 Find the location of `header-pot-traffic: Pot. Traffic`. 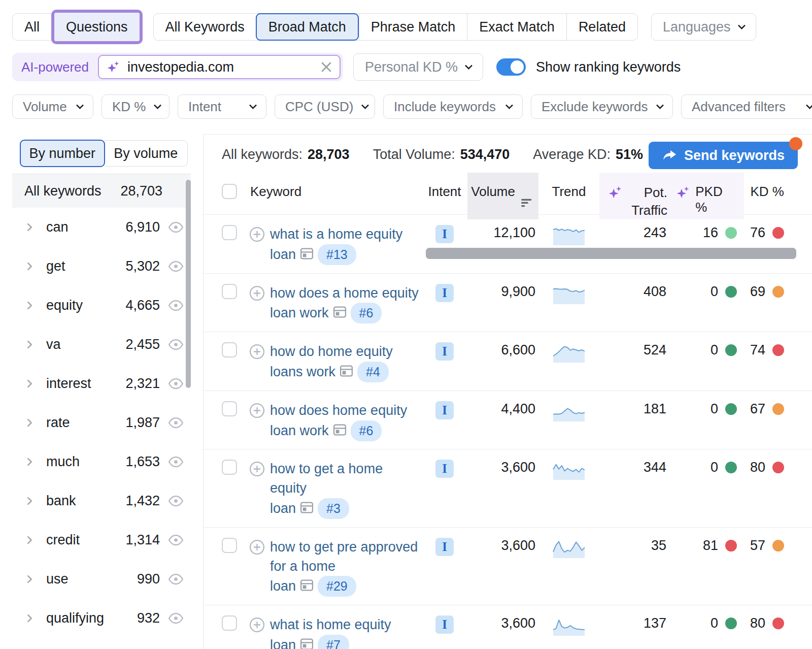

header-pot-traffic: Pot. Traffic is located at coordinates (637, 196).